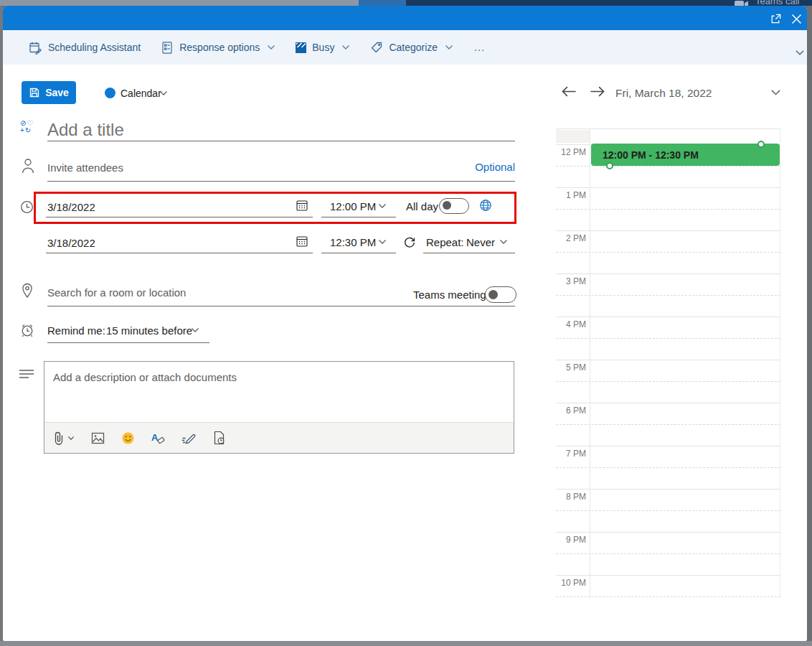  I want to click on start-time-dropdown: 12:00 PM, so click(353, 207).